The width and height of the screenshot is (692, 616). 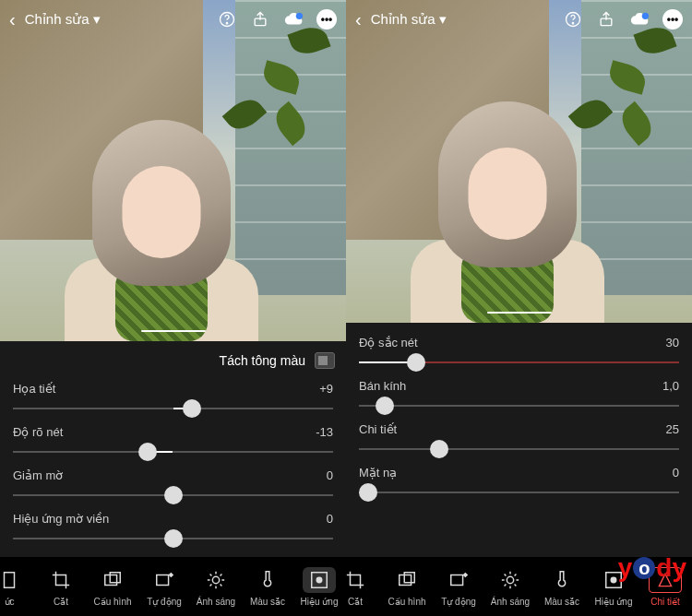 What do you see at coordinates (18, 586) in the screenshot?
I see `nav-item-partial: ức` at bounding box center [18, 586].